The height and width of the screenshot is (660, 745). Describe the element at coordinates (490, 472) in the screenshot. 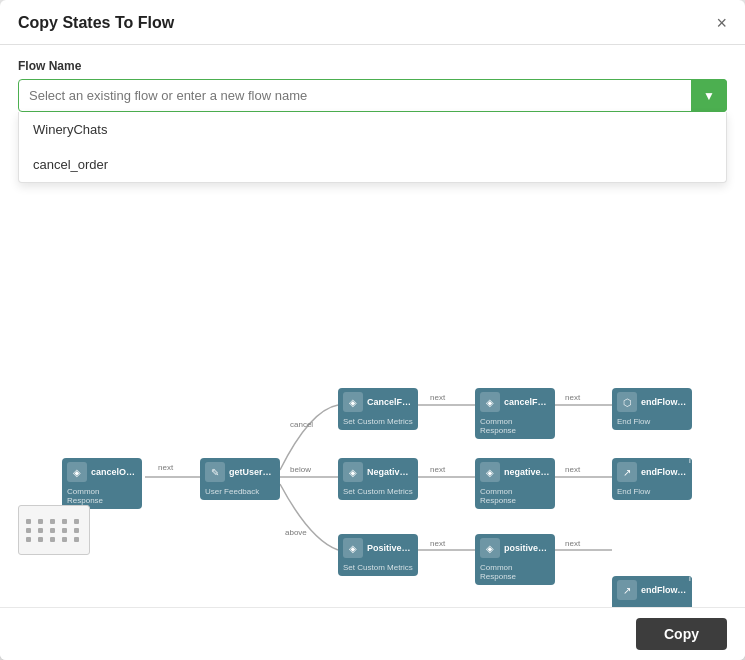

I see `negative-feedback-resp-icon: ◈` at that location.